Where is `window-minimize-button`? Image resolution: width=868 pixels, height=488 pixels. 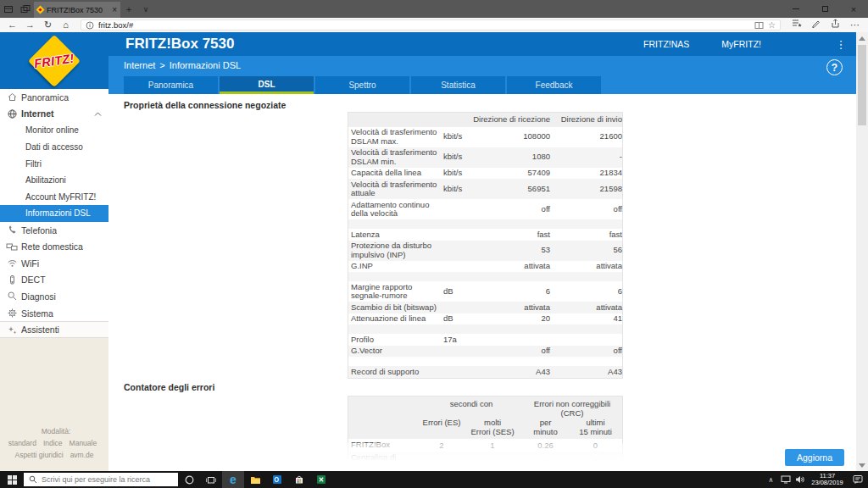 window-minimize-button is located at coordinates (796, 8).